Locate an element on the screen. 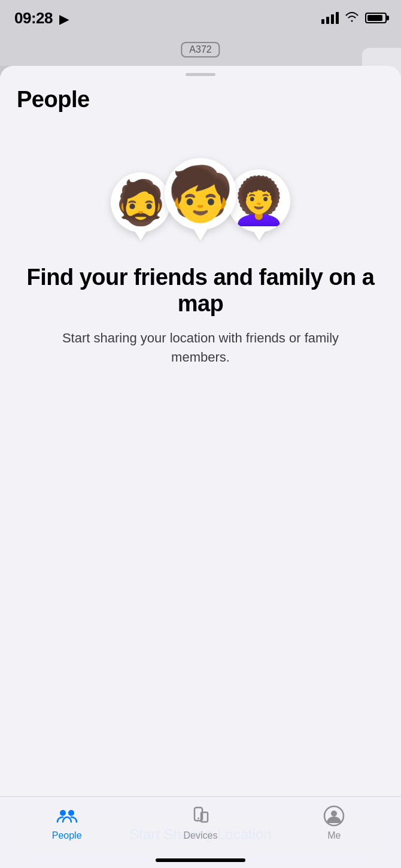  avatar-circle-left: 🧔 is located at coordinates (141, 202).